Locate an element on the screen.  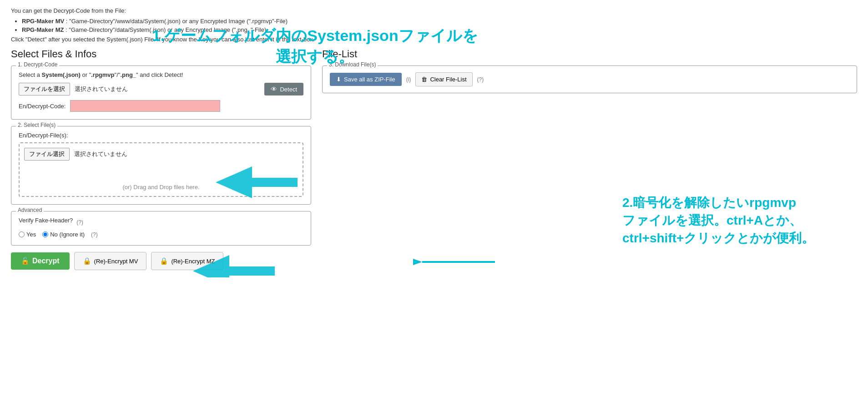
advanced-legend: Advanced is located at coordinates (30, 210).